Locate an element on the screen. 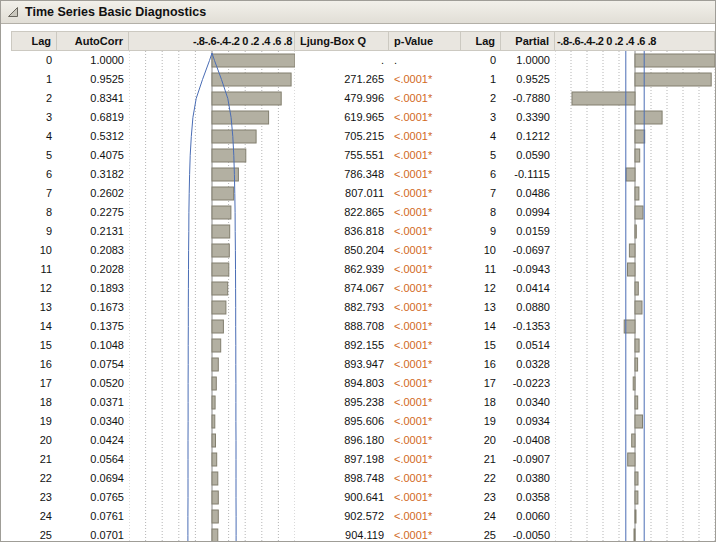  cell-autocorr: 0.3182 is located at coordinates (93, 174).